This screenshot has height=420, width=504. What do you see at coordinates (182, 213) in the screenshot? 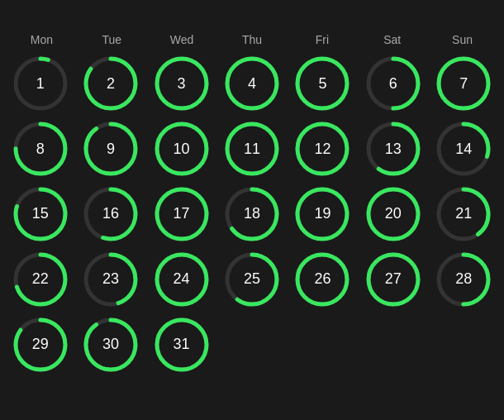
I see `day-number: 17` at bounding box center [182, 213].